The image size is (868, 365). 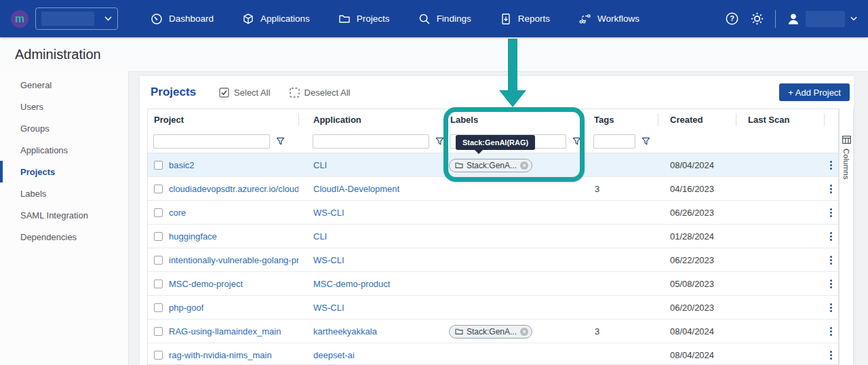 I want to click on filter-cell-project, so click(x=223, y=141).